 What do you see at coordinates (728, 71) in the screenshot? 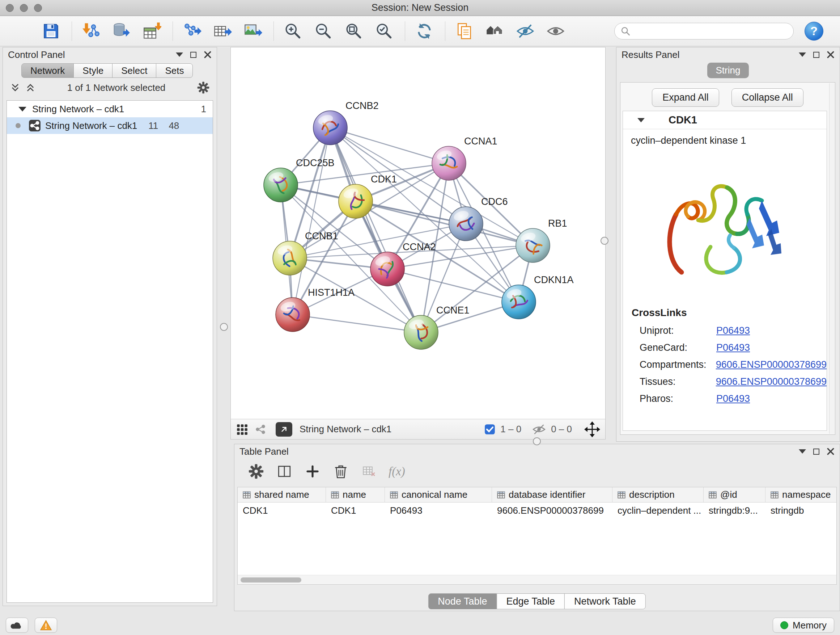
I see `string-tab-badge: String` at bounding box center [728, 71].